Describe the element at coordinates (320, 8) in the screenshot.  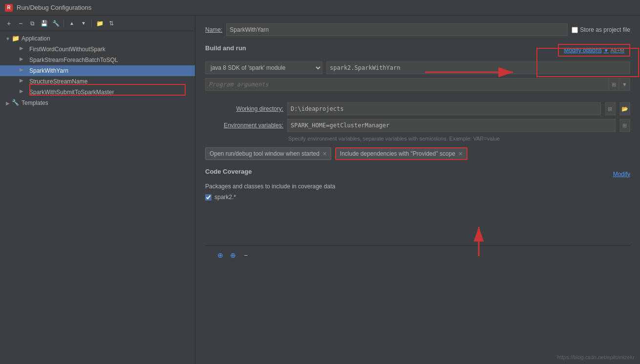
I see `title-bar: R Run/Debug Configurations` at that location.